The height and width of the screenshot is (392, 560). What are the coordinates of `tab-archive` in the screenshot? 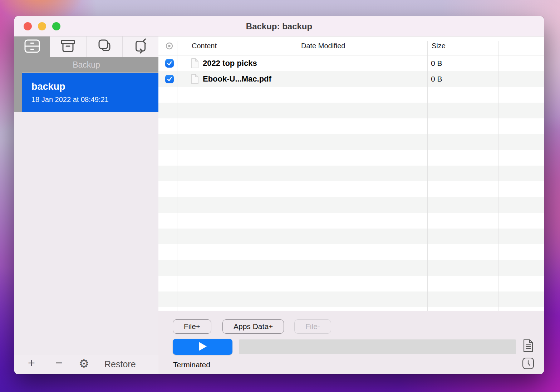 It's located at (68, 47).